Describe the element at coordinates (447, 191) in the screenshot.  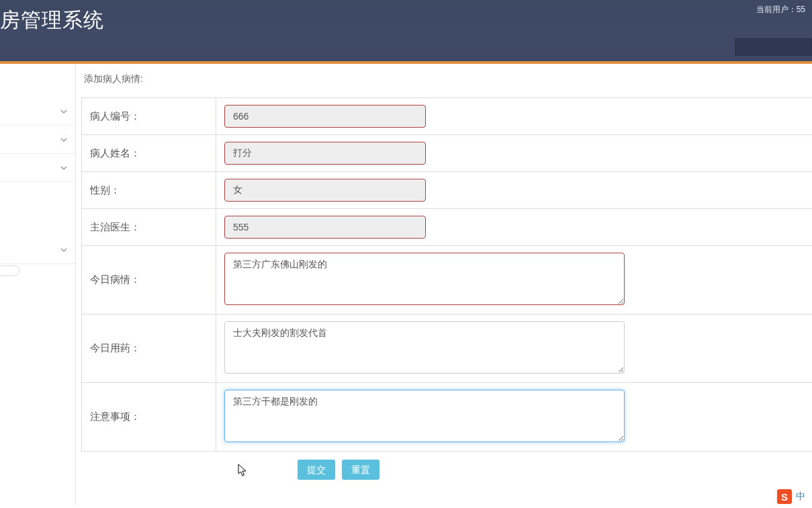
I see `row-gender: 性别：` at that location.